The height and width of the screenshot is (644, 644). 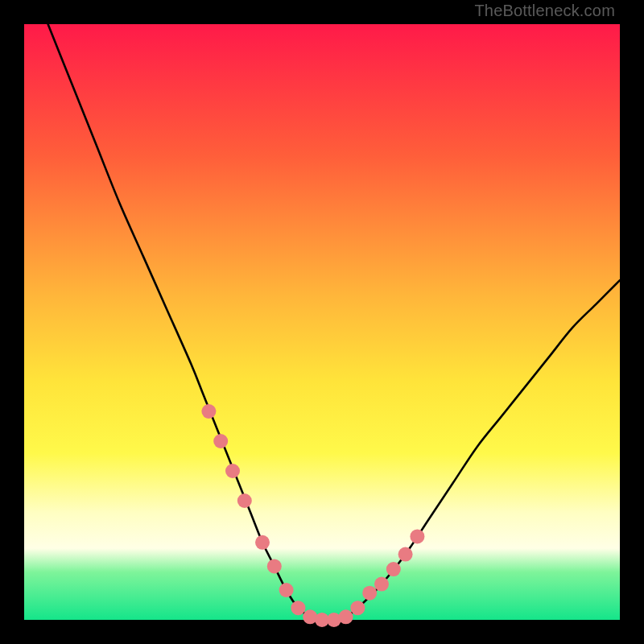 I want to click on highlight-markers, so click(x=312, y=515).